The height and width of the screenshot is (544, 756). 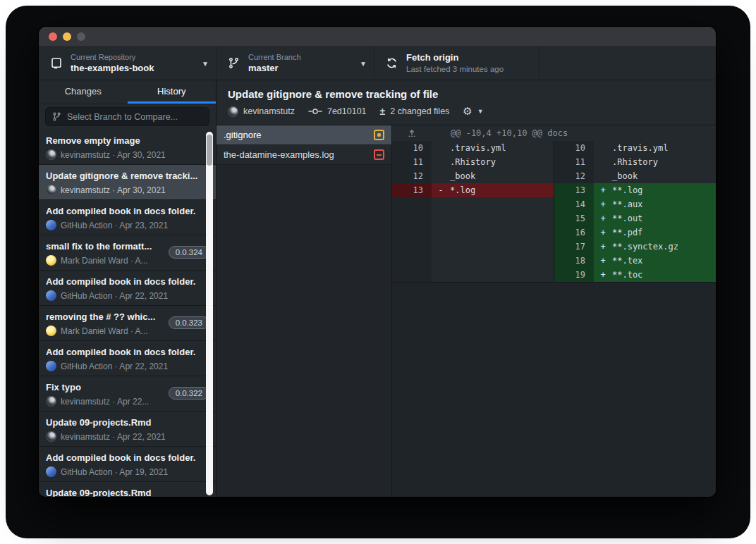 What do you see at coordinates (123, 117) in the screenshot?
I see `compare-branch-placeholder: Select Branch to Compare...` at bounding box center [123, 117].